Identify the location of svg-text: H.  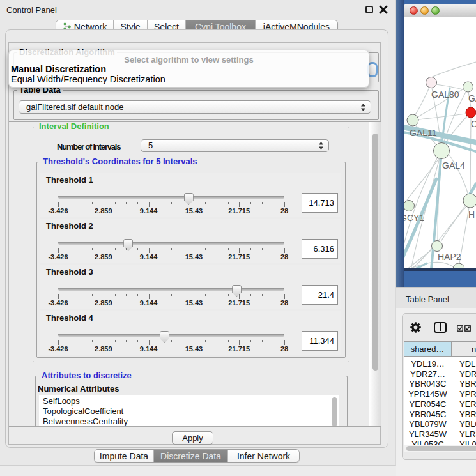
(472, 215).